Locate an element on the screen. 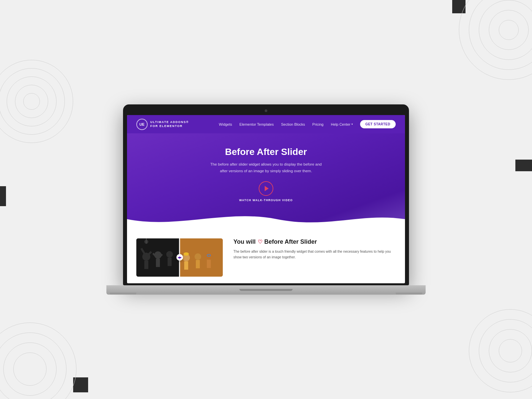 The width and height of the screenshot is (532, 399). site-logo: UE ULTIMATE ADDONS® FOR ELEMENTOR is located at coordinates (163, 124).